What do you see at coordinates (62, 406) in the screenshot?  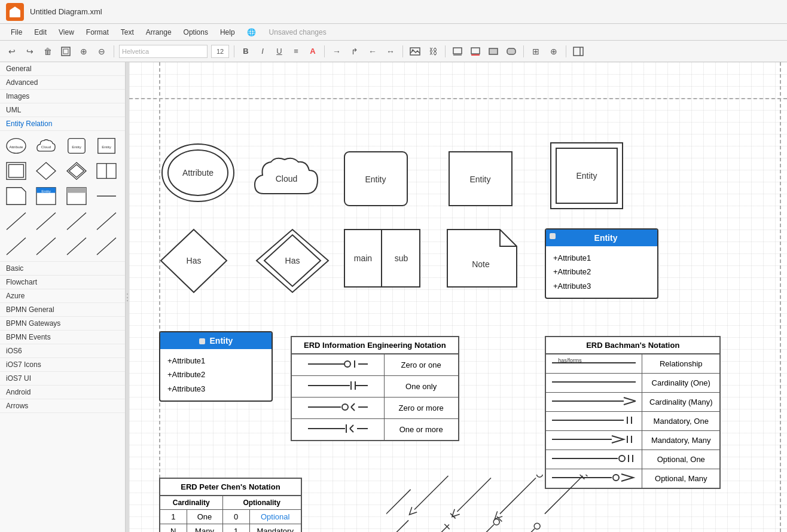 I see `sidebar-item-arrows: Arrows` at bounding box center [62, 406].